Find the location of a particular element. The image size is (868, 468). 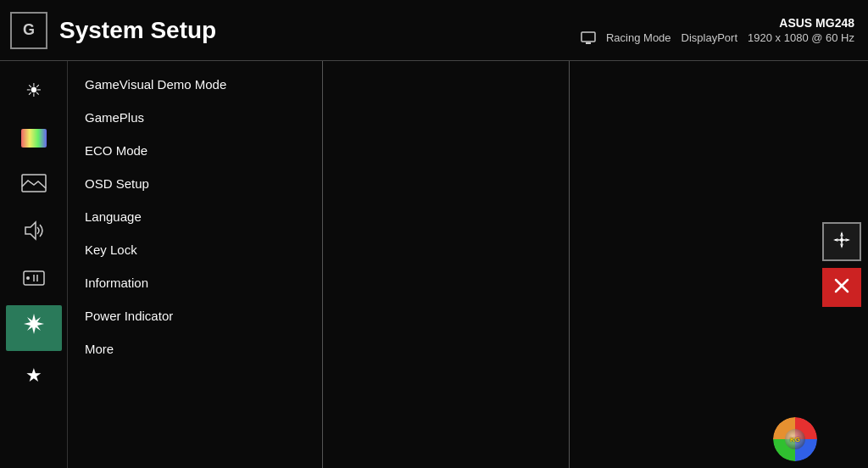

menu-item-osd-setup: OSD Setup is located at coordinates (195, 183).